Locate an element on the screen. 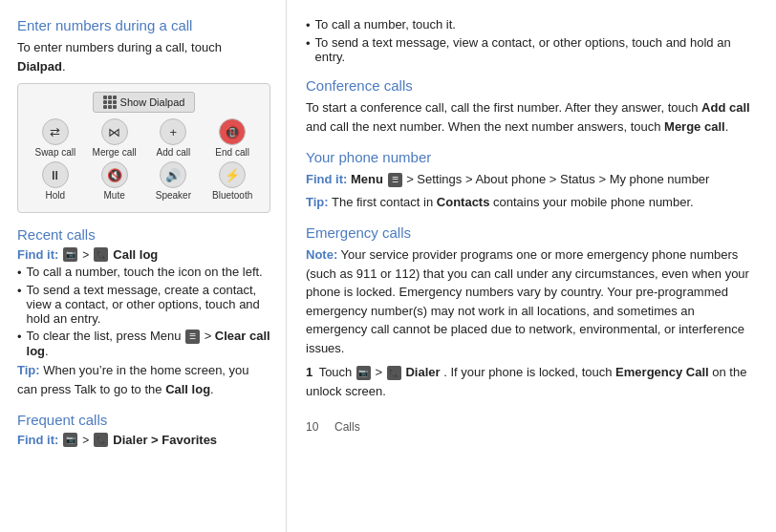 The image size is (776, 532). enter-calls-body: To enter numbers during a call, touch Di… is located at coordinates (143, 57).